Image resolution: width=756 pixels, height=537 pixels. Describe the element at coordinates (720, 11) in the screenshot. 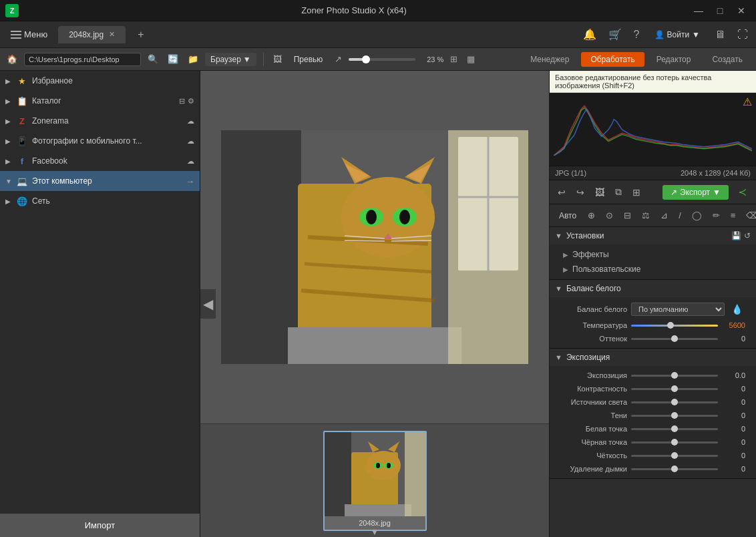

I see `maximize-button: □` at that location.